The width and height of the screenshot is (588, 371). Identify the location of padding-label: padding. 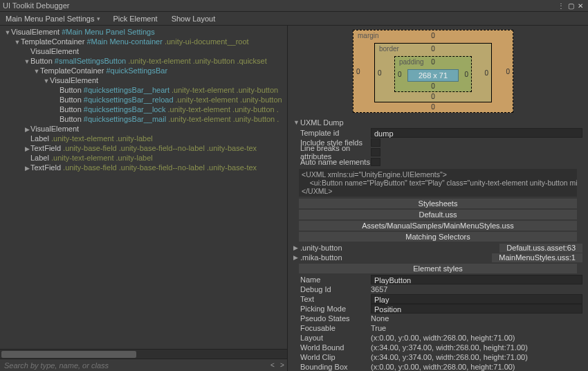
(412, 62).